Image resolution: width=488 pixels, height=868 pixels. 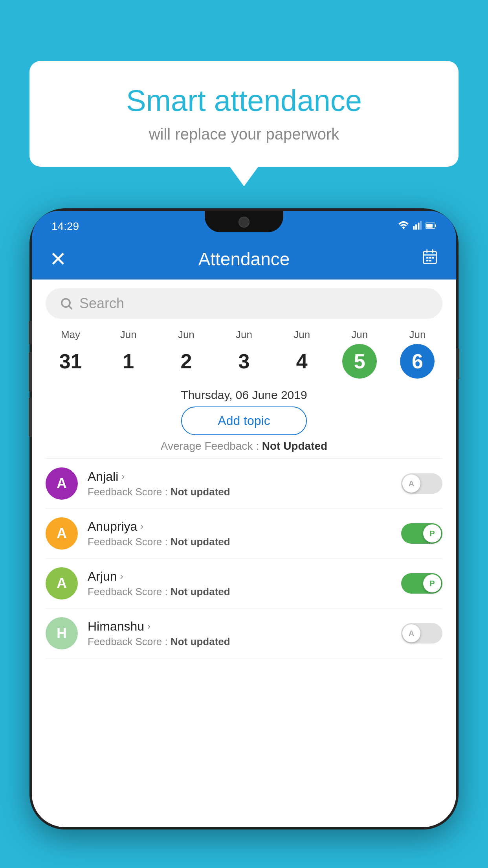 I want to click on student-name: Himanshu ›, so click(x=240, y=627).